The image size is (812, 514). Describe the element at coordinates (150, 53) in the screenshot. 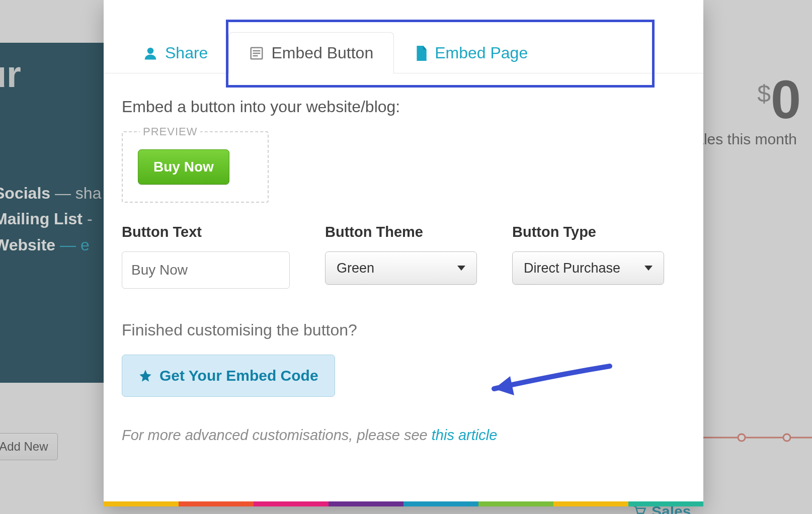

I see `person-icon` at that location.